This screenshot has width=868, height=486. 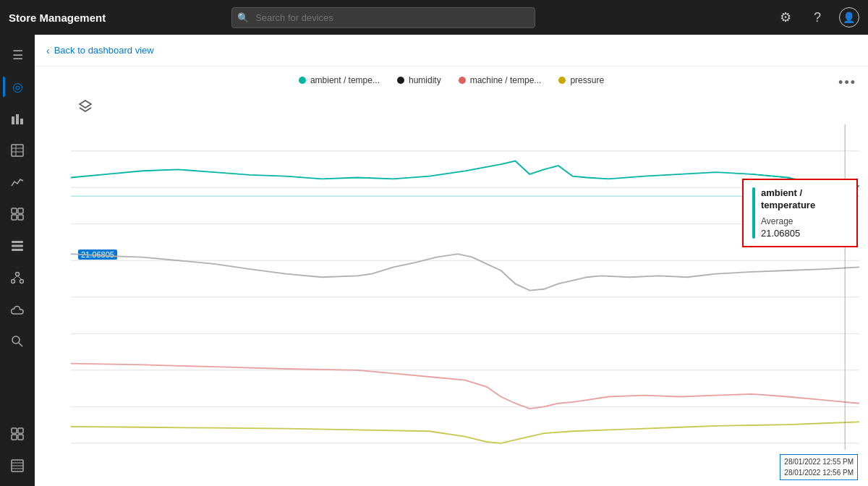 I want to click on legend-label-ambient: ambient / tempe..., so click(x=345, y=80).